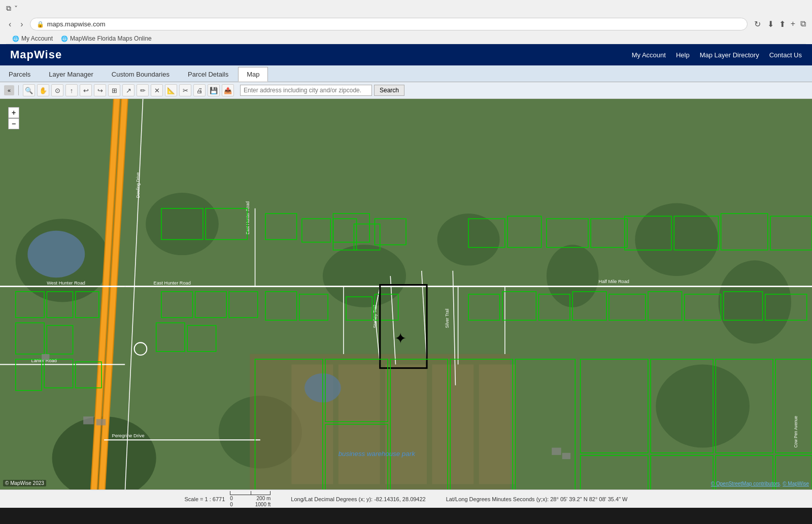  What do you see at coordinates (171, 90) in the screenshot?
I see `tool-measure: 📐` at bounding box center [171, 90].